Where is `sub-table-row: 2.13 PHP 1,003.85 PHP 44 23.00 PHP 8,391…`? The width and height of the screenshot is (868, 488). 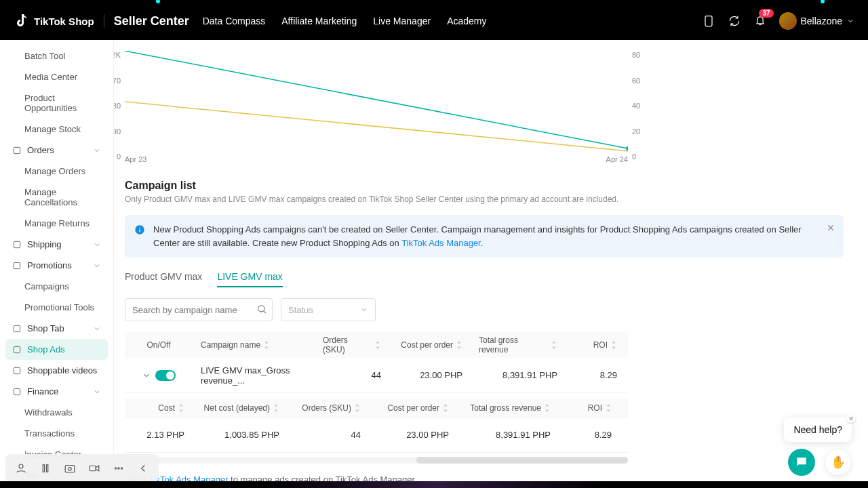
sub-table-row: 2.13 PHP 1,003.85 PHP 44 23.00 PHP 8,391… is located at coordinates (376, 435).